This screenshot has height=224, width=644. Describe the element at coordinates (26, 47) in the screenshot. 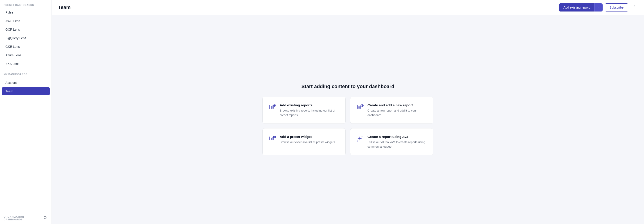

I see `sidebar-item-gke-lens: GKE Lens` at that location.